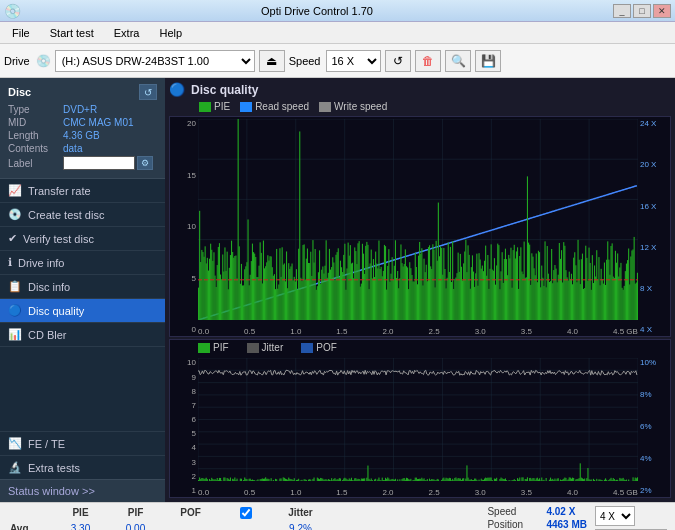 The width and height of the screenshot is (675, 530). What do you see at coordinates (177, 90) in the screenshot?
I see `content-icon: 🔵` at bounding box center [177, 90].